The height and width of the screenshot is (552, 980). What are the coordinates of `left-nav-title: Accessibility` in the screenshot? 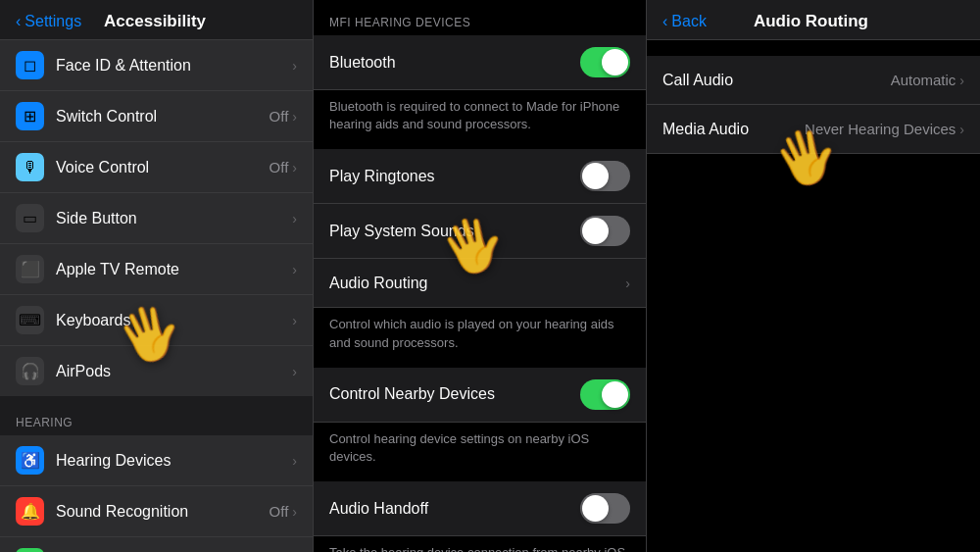 It's located at (155, 22).